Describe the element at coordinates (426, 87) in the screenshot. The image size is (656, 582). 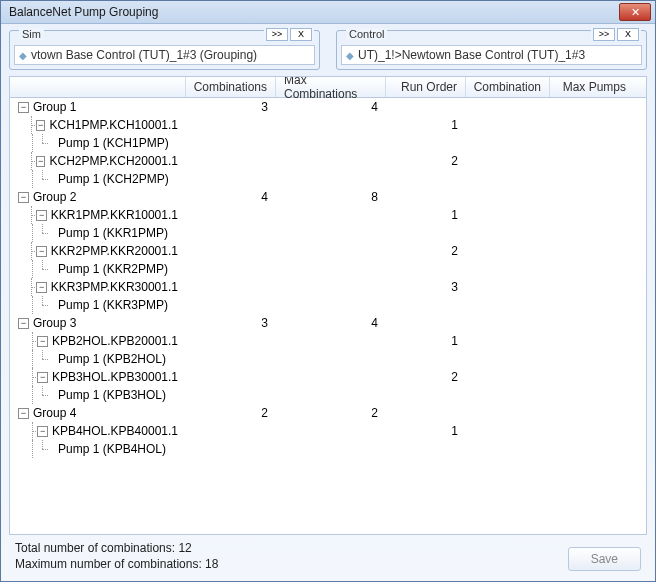
I see `column-header-run-order: Run Order` at that location.